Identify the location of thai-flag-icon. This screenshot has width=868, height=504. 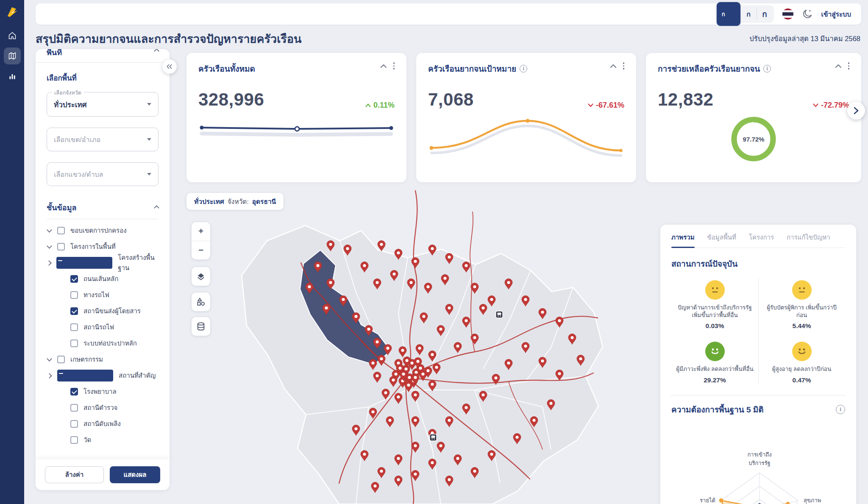
(788, 14).